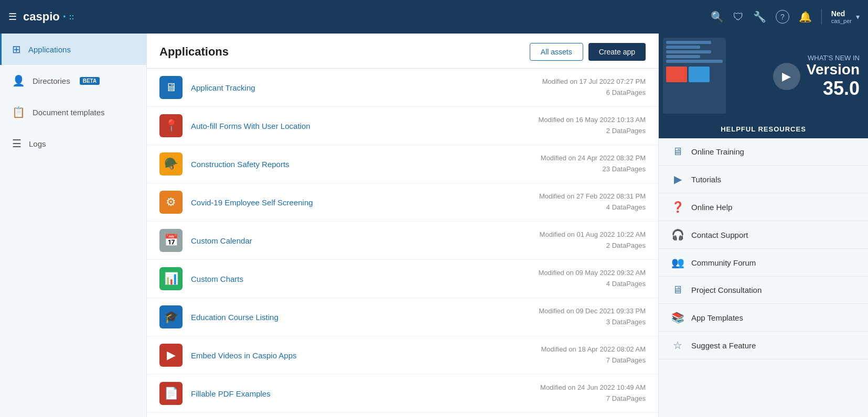 This screenshot has height=417, width=868. I want to click on app-icon: 📅, so click(171, 240).